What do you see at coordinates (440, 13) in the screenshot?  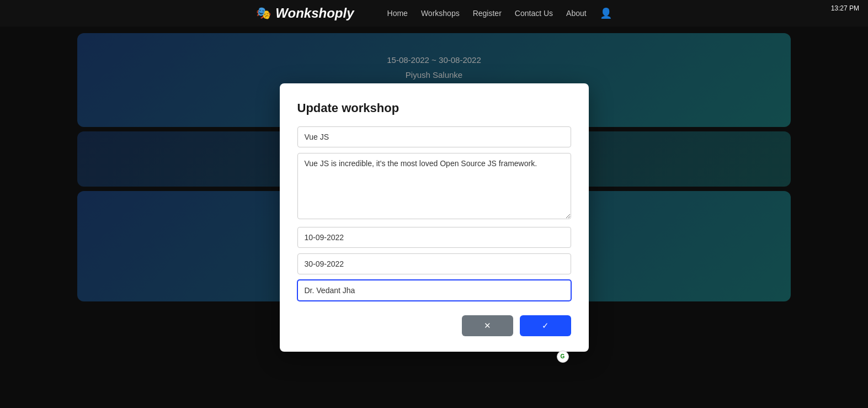 I see `nav-workshops: Workshops` at bounding box center [440, 13].